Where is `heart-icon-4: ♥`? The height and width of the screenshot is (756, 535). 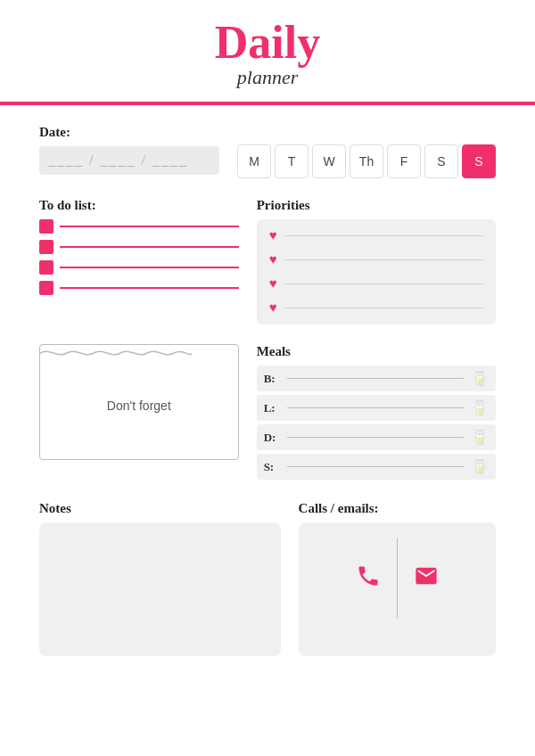
heart-icon-4: ♥ is located at coordinates (273, 308).